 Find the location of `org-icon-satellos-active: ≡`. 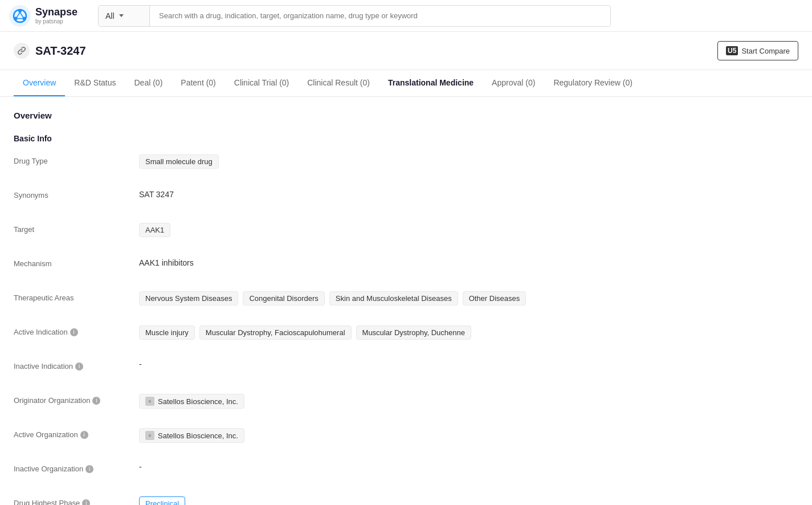

org-icon-satellos-active: ≡ is located at coordinates (150, 435).